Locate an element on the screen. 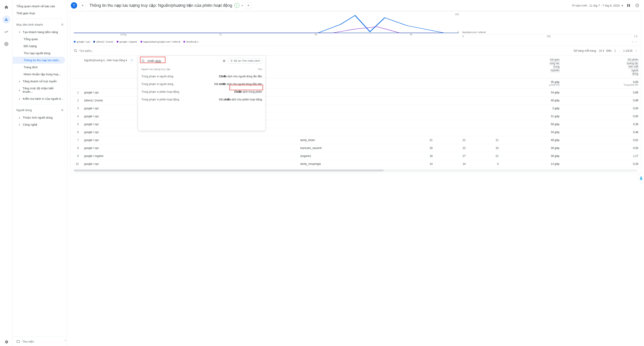  sidebar-user-attr: ▸Thuộc tính người dùng is located at coordinates (40, 118).